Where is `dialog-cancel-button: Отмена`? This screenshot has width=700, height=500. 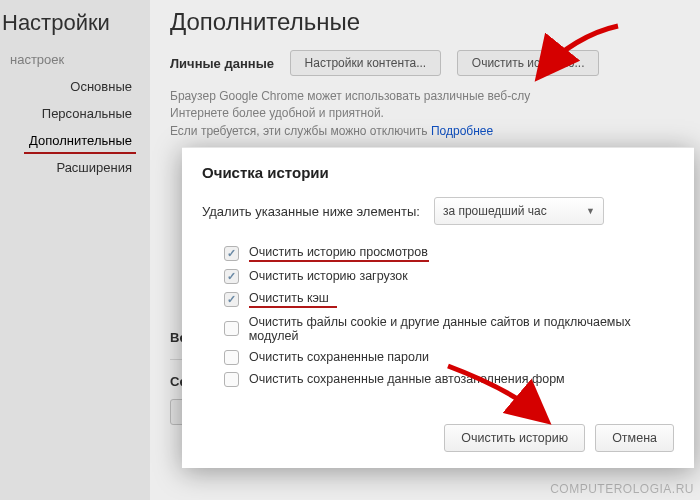 dialog-cancel-button: Отмена is located at coordinates (634, 438).